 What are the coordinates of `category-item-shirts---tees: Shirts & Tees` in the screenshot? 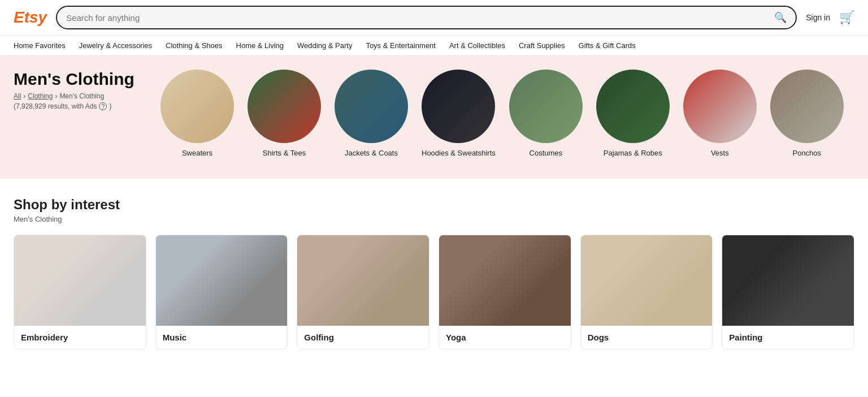 It's located at (284, 114).